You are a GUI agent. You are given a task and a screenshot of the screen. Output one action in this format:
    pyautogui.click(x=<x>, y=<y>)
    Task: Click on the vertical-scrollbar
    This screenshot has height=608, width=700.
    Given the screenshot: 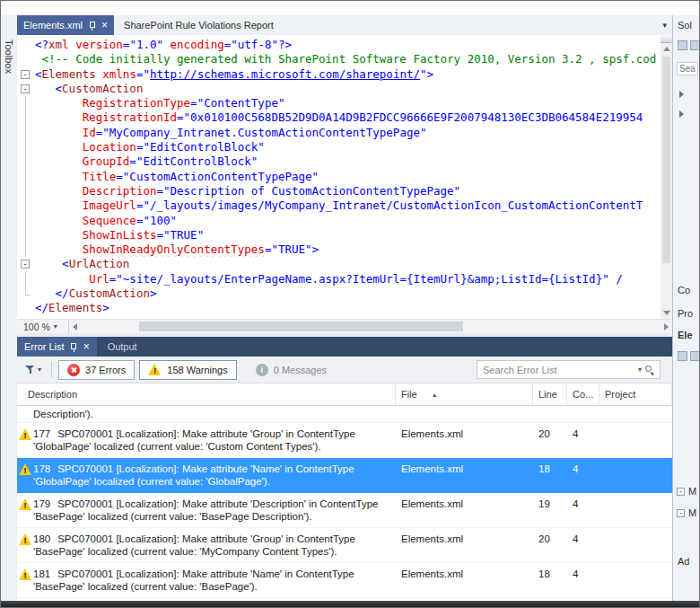 What is the action you would take?
    pyautogui.click(x=666, y=177)
    